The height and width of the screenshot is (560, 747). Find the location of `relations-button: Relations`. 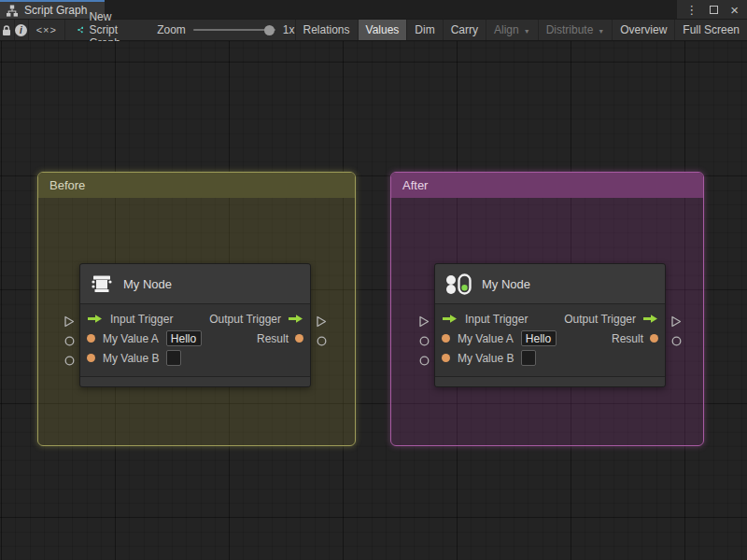

relations-button: Relations is located at coordinates (327, 30).